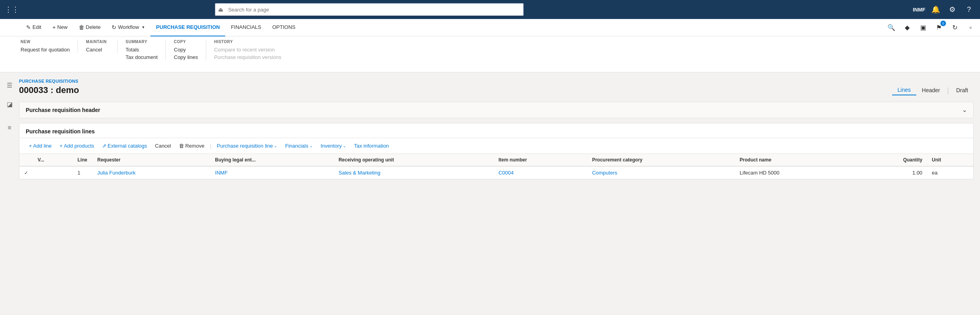 The height and width of the screenshot is (315, 980). What do you see at coordinates (904, 90) in the screenshot?
I see `tab-lines-view: Lines` at bounding box center [904, 90].